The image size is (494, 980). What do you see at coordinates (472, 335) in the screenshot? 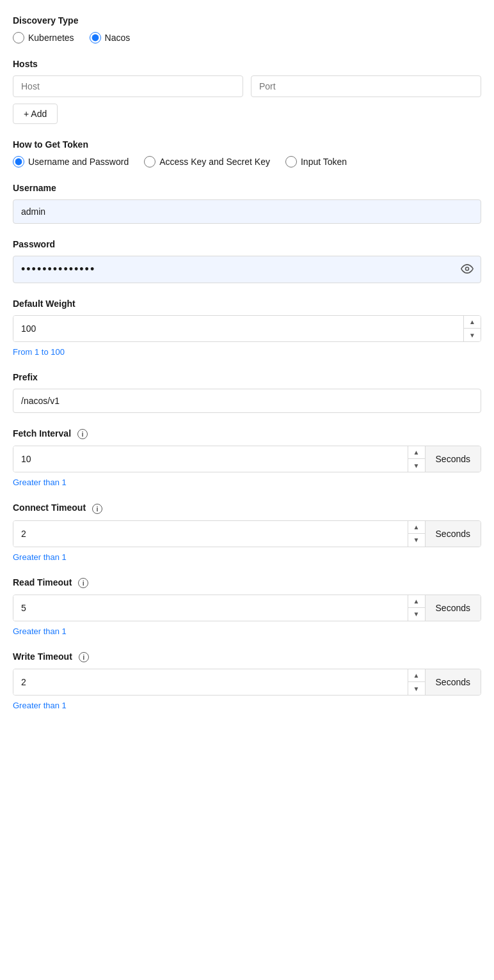
I see `default-weight-down-btn: ▼` at bounding box center [472, 335].